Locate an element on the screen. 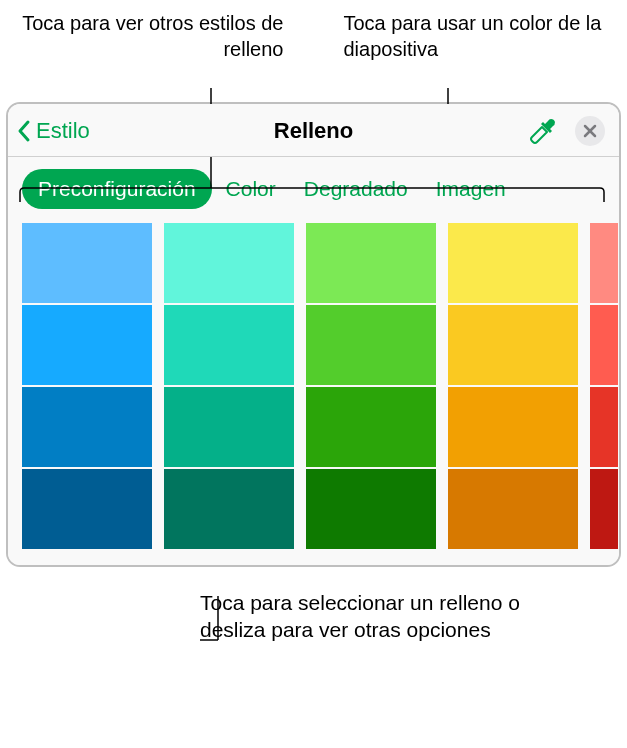  back-button: Estilo is located at coordinates (53, 131).